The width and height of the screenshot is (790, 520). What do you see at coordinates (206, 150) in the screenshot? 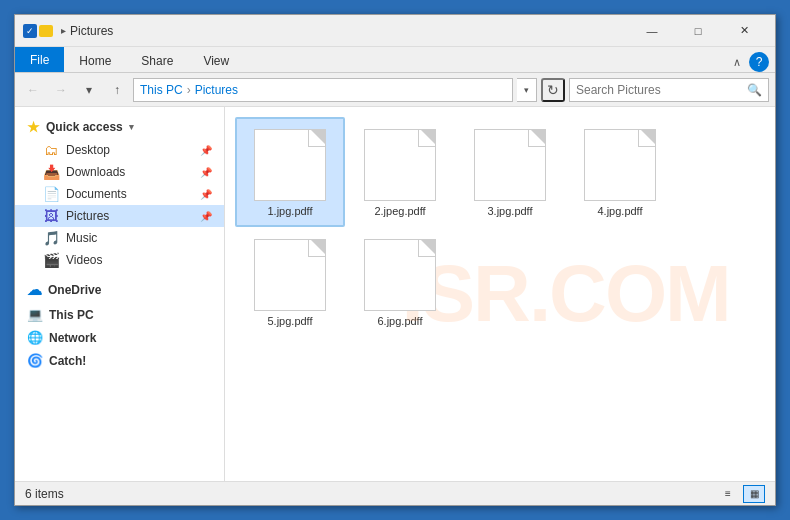
I see `desktop-pin-icon: 📌` at bounding box center [206, 150].